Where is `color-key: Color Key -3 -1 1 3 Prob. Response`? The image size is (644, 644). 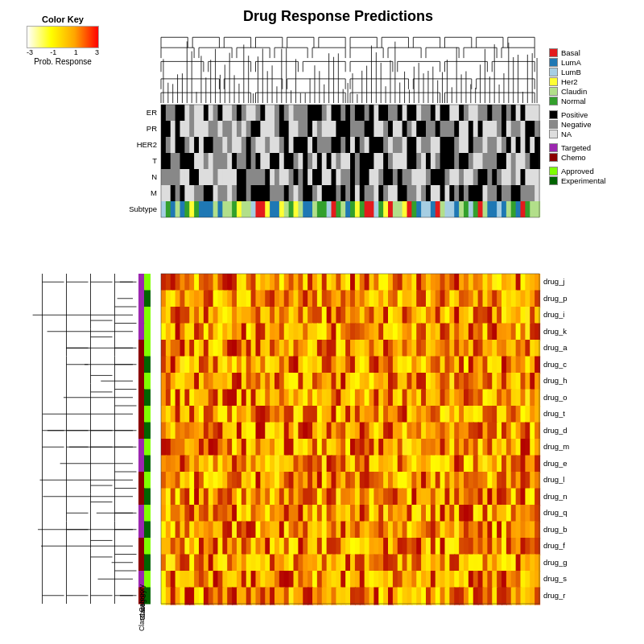 color-key: Color Key -3 -1 1 3 Prob. Response is located at coordinates (63, 40).